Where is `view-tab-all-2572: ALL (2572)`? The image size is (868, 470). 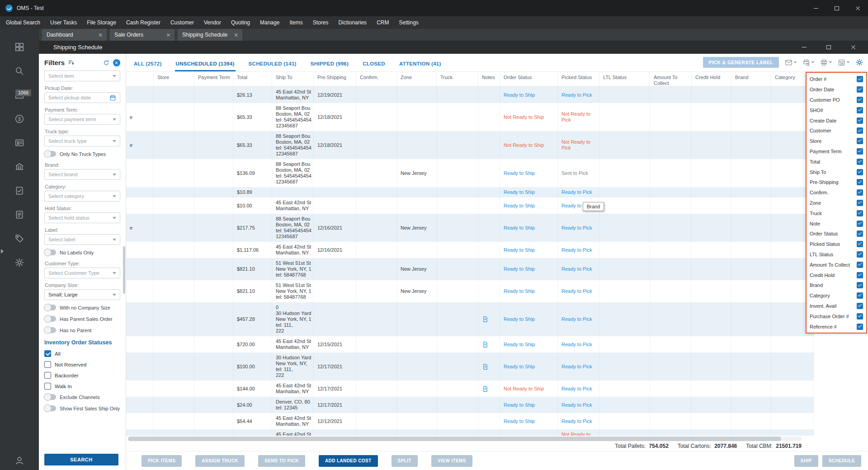
view-tab-all-2572: ALL (2572) is located at coordinates (148, 66).